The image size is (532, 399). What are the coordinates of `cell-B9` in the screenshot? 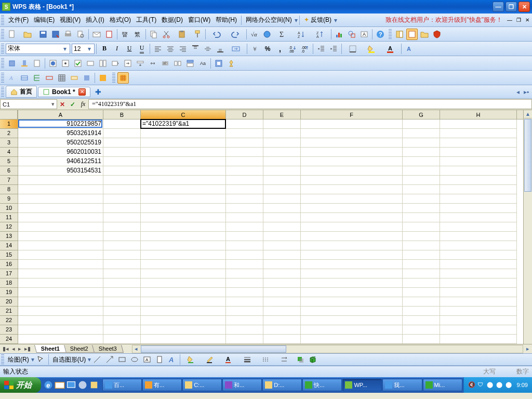 It's located at (122, 199).